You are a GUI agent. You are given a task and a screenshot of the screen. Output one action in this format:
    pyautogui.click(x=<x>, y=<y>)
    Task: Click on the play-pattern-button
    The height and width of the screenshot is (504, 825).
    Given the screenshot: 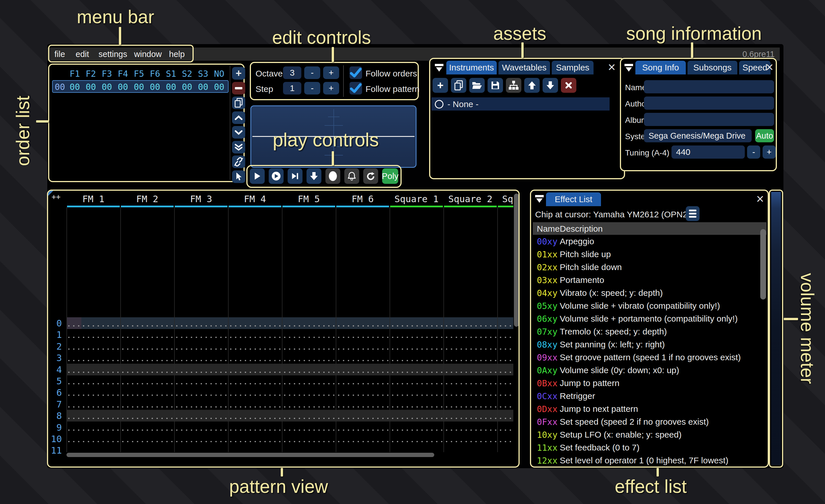 What is the action you would take?
    pyautogui.click(x=276, y=176)
    